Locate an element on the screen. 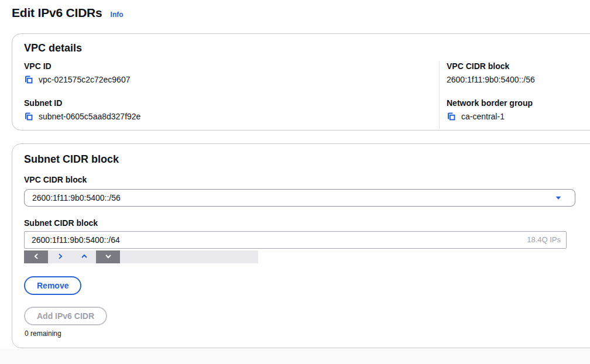  network-border-group-value: ca-central-1 is located at coordinates (483, 116).